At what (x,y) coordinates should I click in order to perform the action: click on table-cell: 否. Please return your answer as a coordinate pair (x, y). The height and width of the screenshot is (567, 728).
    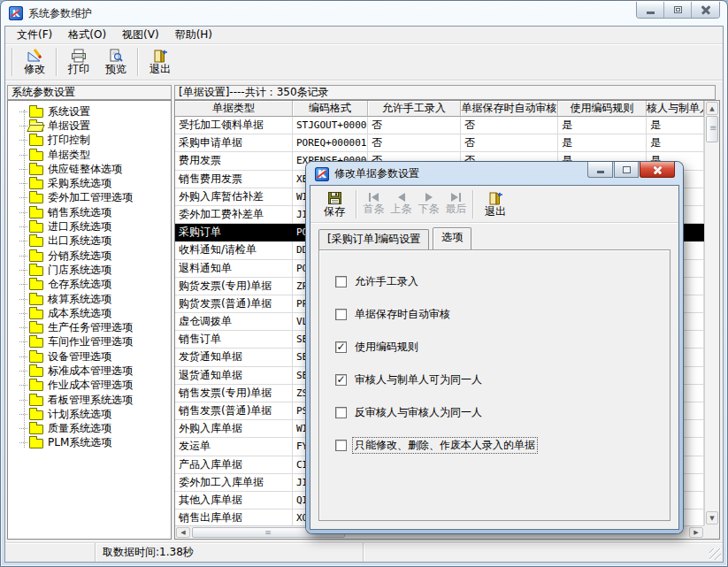
    Looking at the image, I should click on (414, 143).